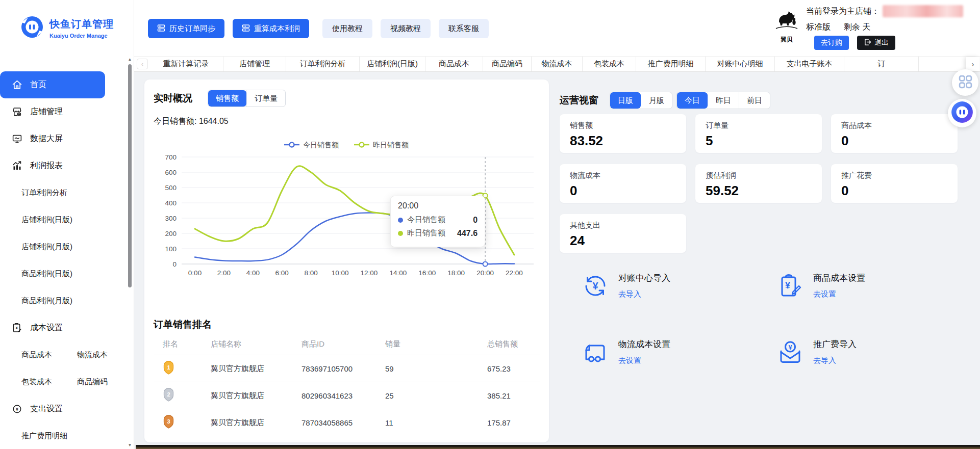  What do you see at coordinates (644, 278) in the screenshot?
I see `shortcut-title: 对账中心导入` at bounding box center [644, 278].